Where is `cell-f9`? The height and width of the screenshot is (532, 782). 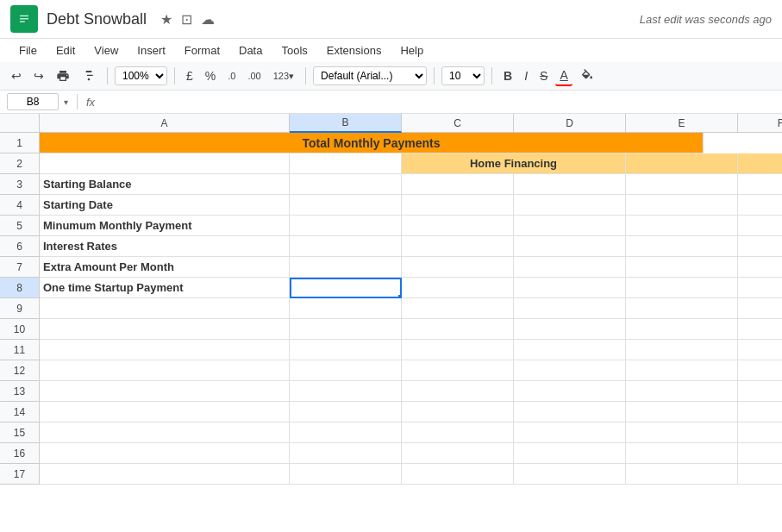 cell-f9 is located at coordinates (760, 309).